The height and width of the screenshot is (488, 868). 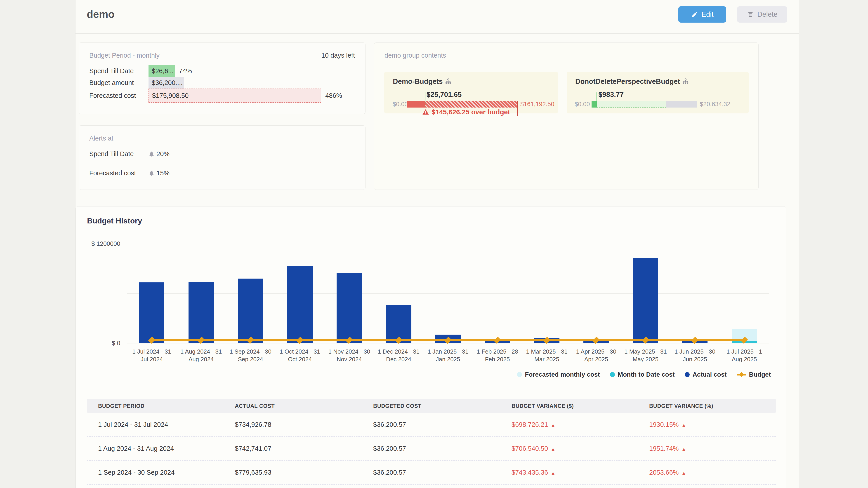 I want to click on table-header-cell: BUDGET VARIANCE ($), so click(x=569, y=406).